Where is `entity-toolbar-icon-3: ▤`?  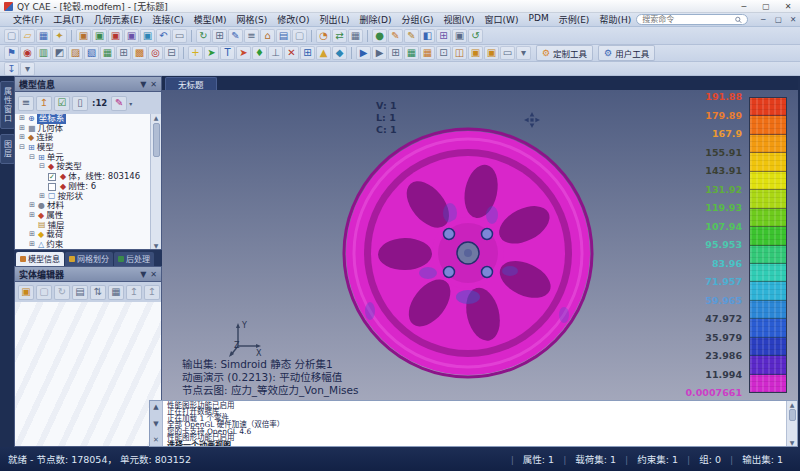
entity-toolbar-icon-3: ▤ is located at coordinates (80, 292).